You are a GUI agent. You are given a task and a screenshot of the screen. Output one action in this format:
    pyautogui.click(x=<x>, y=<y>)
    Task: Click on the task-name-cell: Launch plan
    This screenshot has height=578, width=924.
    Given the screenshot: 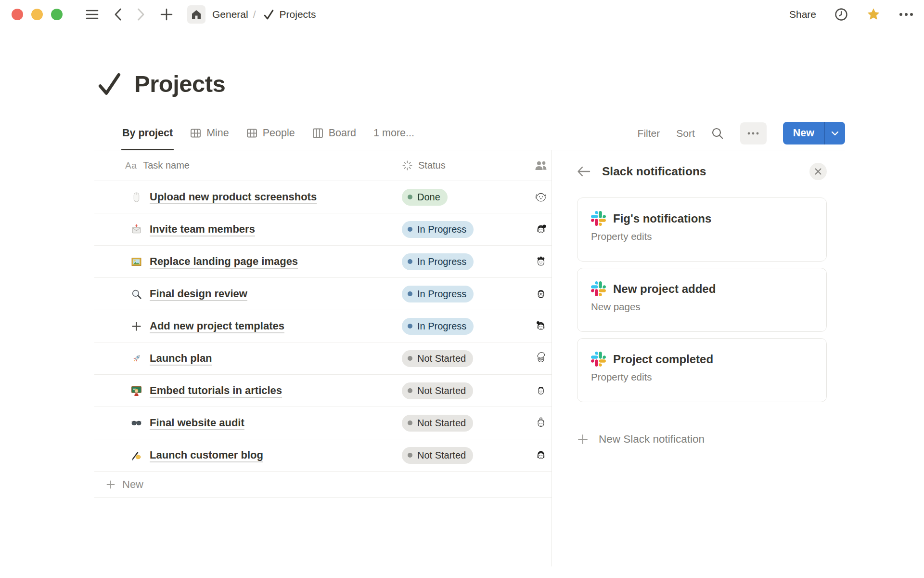 What is the action you would take?
    pyautogui.click(x=248, y=358)
    